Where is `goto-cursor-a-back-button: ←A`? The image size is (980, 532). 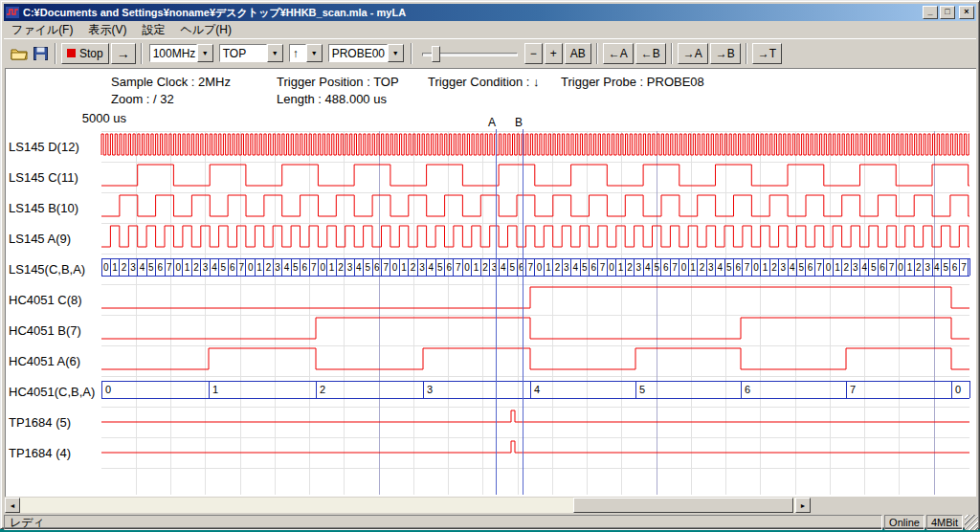
goto-cursor-a-back-button: ←A is located at coordinates (618, 54).